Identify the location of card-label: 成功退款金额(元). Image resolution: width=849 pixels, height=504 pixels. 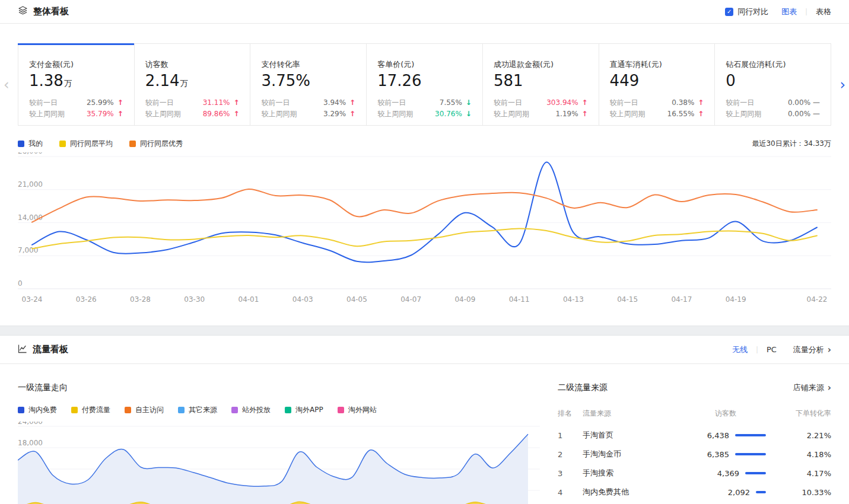
(541, 65).